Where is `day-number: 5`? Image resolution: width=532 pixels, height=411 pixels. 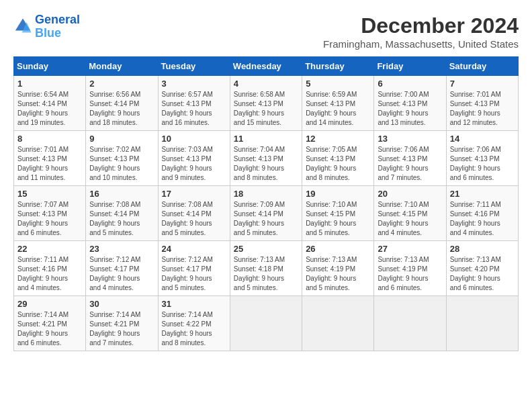 day-number: 5 is located at coordinates (338, 83).